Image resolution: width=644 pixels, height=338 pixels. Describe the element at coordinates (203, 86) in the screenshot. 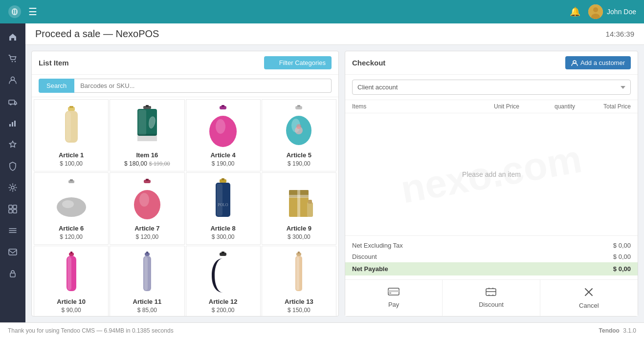

I see `search-input` at that location.